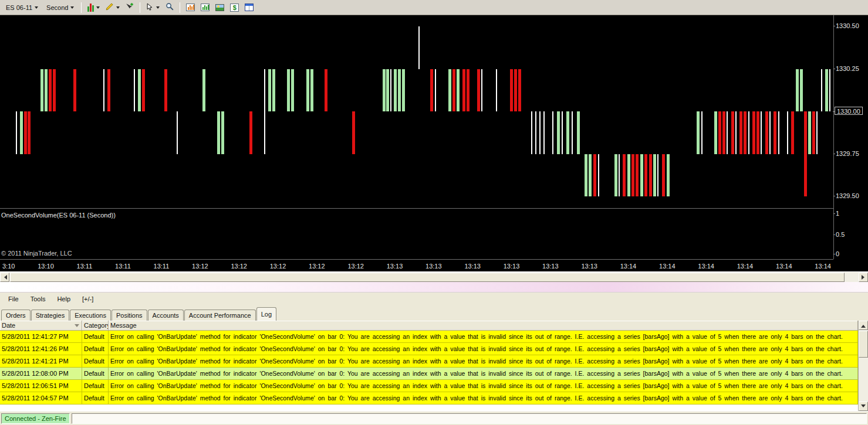 The height and width of the screenshot is (425, 868). I want to click on time-axis: 3:1013:1013:1113:1113:1113:1213:1213:121…, so click(417, 265).